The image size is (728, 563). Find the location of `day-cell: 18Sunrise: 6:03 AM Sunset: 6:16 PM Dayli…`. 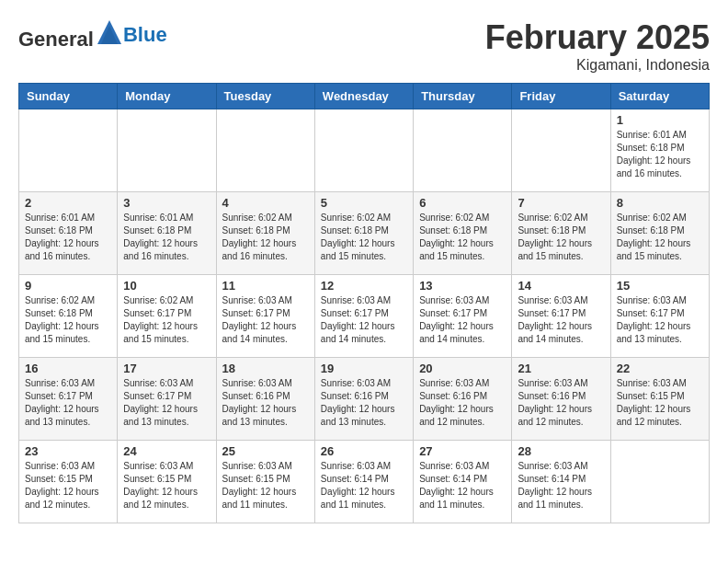

day-cell: 18Sunrise: 6:03 AM Sunset: 6:16 PM Dayli… is located at coordinates (265, 399).